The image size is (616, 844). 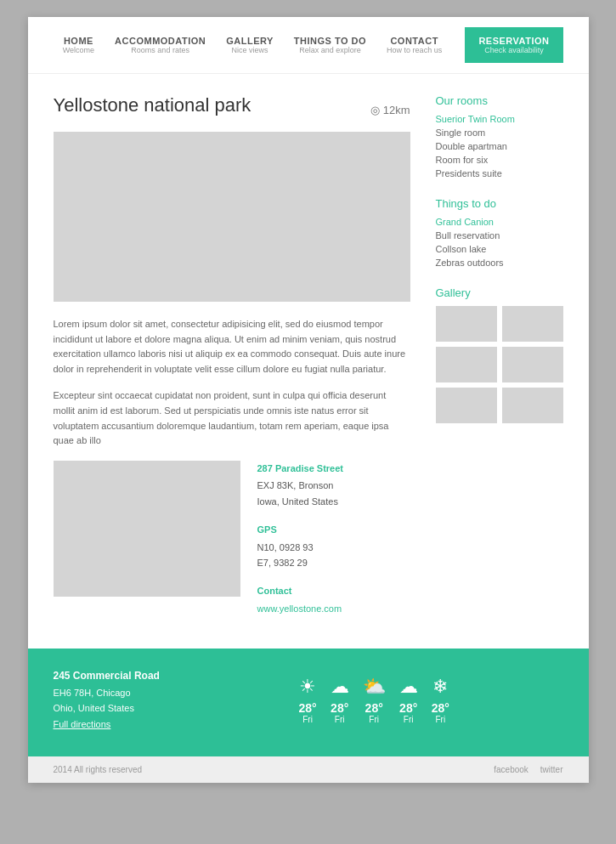 I want to click on map-contact-row: 287 Paradise Street EXJ 83K, Bronson Iow…, so click(x=232, y=545).